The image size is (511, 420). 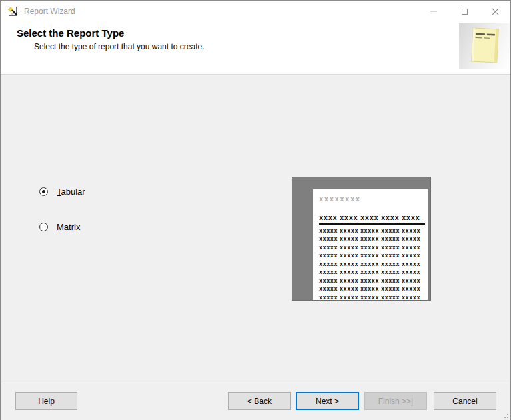 I want to click on cancel-button: Cancel, so click(x=465, y=401).